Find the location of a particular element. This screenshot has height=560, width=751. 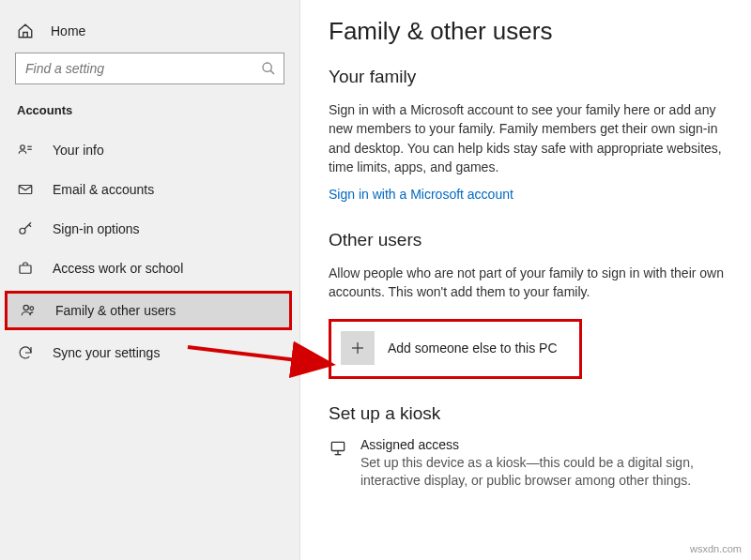

add-someone-button: Add someone else to this PC is located at coordinates (455, 349).